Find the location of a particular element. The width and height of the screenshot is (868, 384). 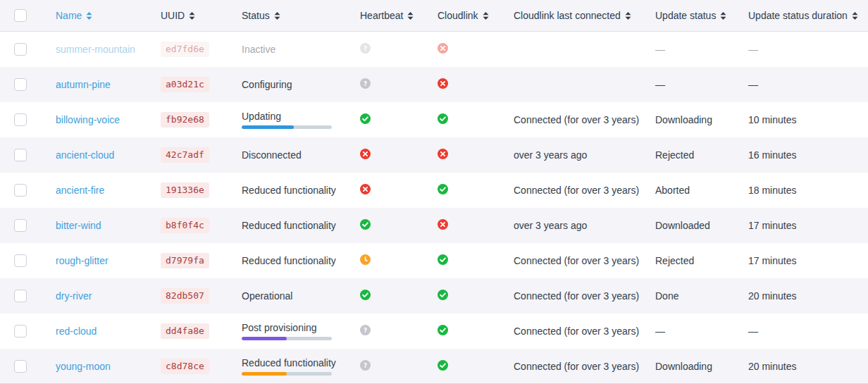

select-cell is located at coordinates (28, 155).